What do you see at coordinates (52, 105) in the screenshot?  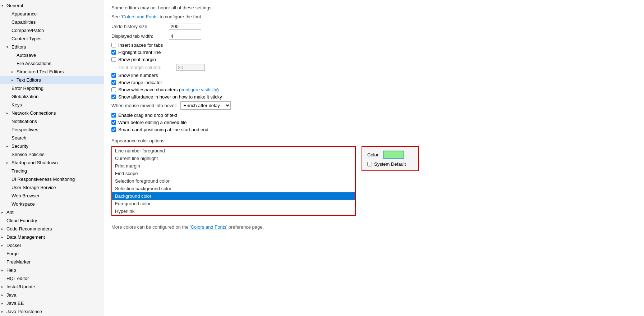 I see `sidebar-item-keys: Keys` at bounding box center [52, 105].